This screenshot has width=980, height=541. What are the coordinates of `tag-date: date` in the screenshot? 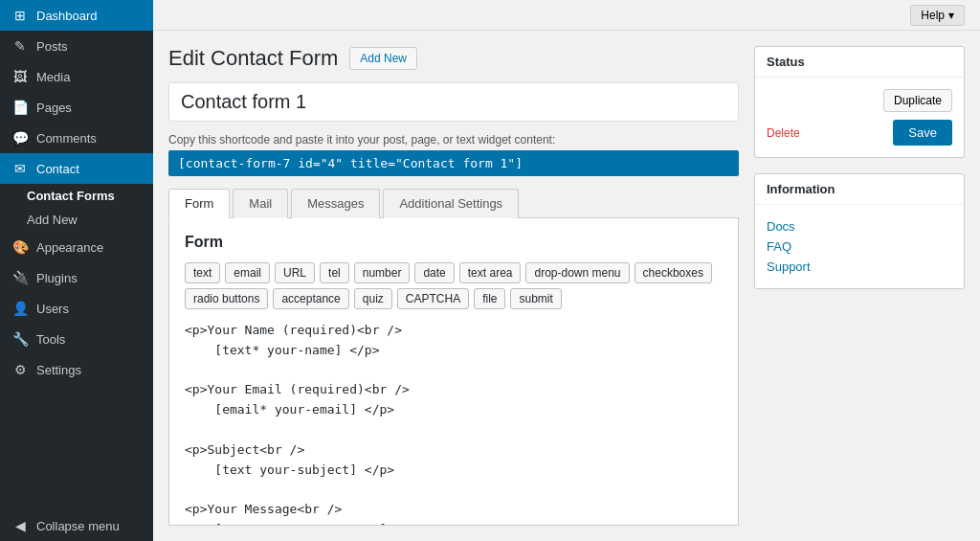 It's located at (434, 273).